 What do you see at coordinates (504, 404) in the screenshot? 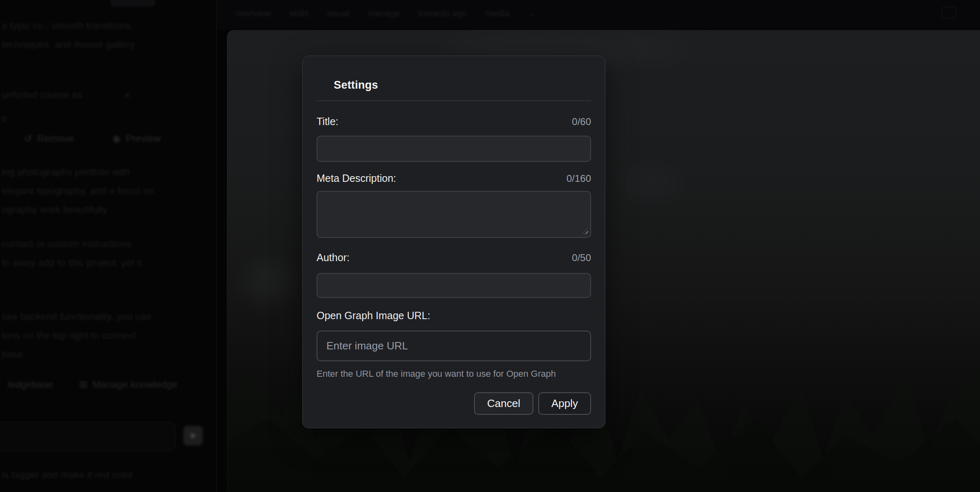
I see `cancel-button: Cancel` at bounding box center [504, 404].